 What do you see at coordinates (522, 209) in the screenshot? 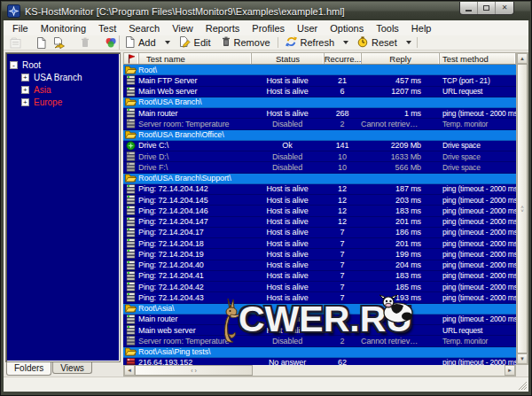
I see `vertical-scrollbar: ▲ ˄˅ ▼` at bounding box center [522, 209].